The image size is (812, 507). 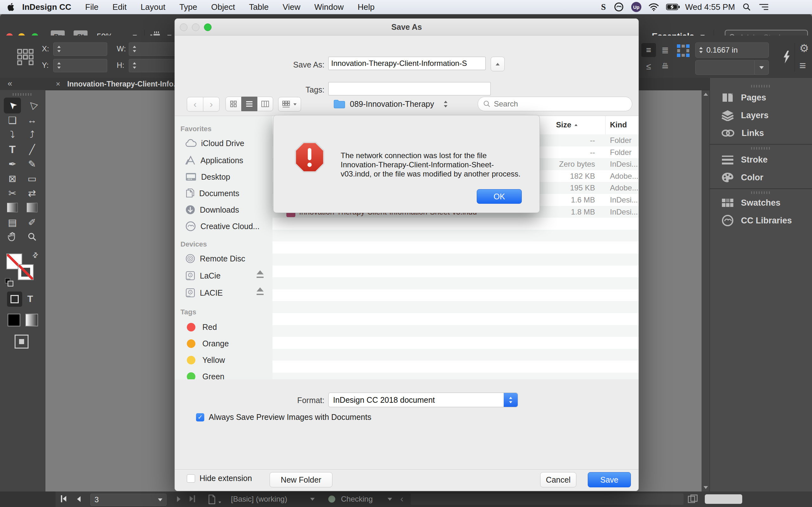 I want to click on pen-tool: ✒, so click(x=12, y=164).